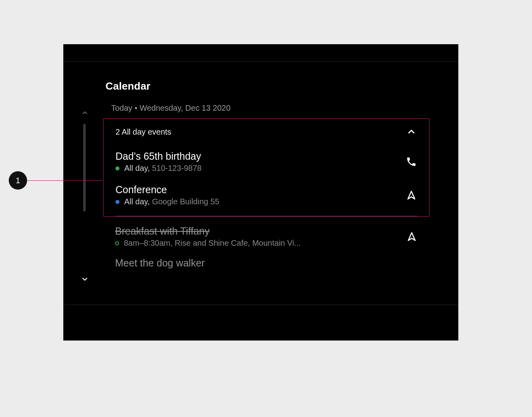  I want to click on event-meta: 8am–8:30am, Rise and Shine Cafe, Mountai…, so click(260, 243).